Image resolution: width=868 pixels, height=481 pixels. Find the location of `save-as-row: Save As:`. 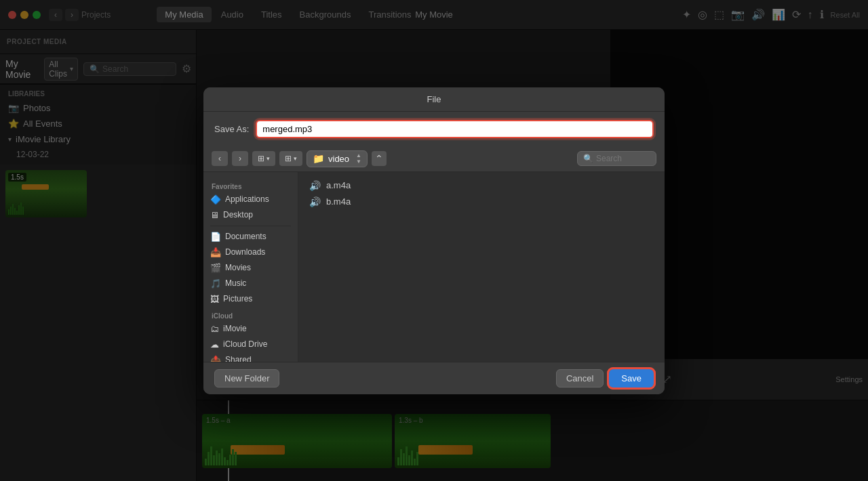

save-as-row: Save As: is located at coordinates (434, 129).